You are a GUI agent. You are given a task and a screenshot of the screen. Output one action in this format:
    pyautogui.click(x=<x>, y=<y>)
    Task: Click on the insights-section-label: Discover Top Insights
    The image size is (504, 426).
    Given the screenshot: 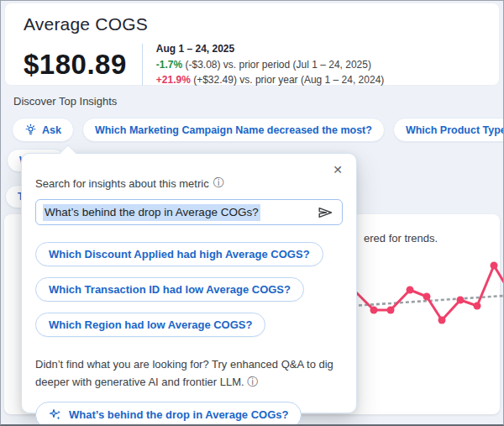 What is the action you would take?
    pyautogui.click(x=66, y=101)
    